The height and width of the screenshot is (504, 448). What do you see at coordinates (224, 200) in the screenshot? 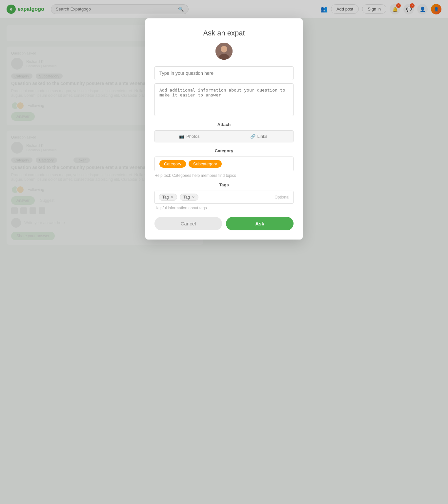
I see `tags-section: Tag ✕ Tag ✕ Optional Helpful information…` at bounding box center [224, 200].